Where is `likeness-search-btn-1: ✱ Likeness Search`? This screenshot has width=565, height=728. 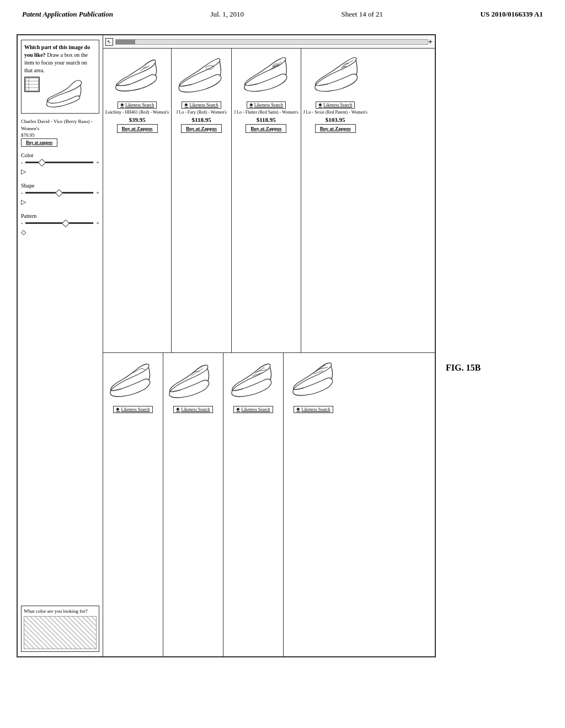
likeness-search-btn-1: ✱ Likeness Search is located at coordinates (137, 105).